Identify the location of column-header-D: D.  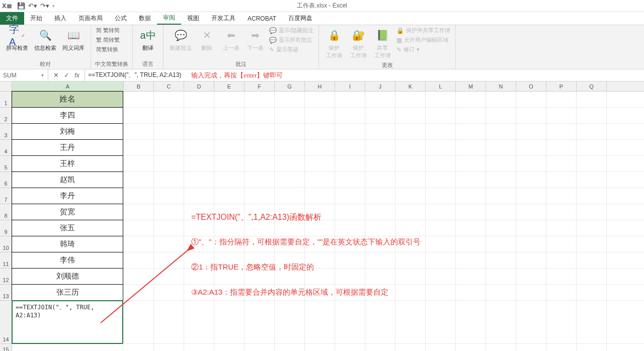
(199, 86).